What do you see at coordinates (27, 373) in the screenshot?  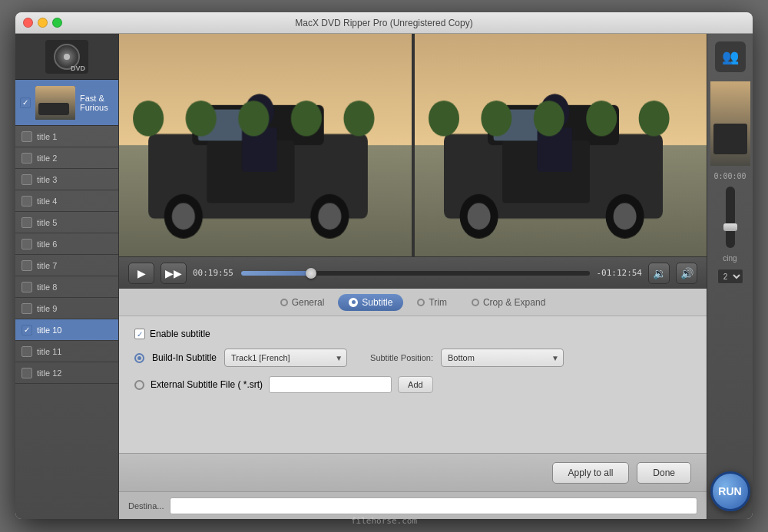 I see `title12-checkbox` at bounding box center [27, 373].